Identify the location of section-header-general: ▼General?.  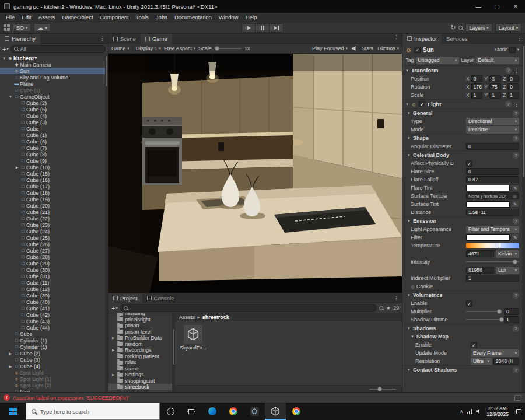
(462, 113).